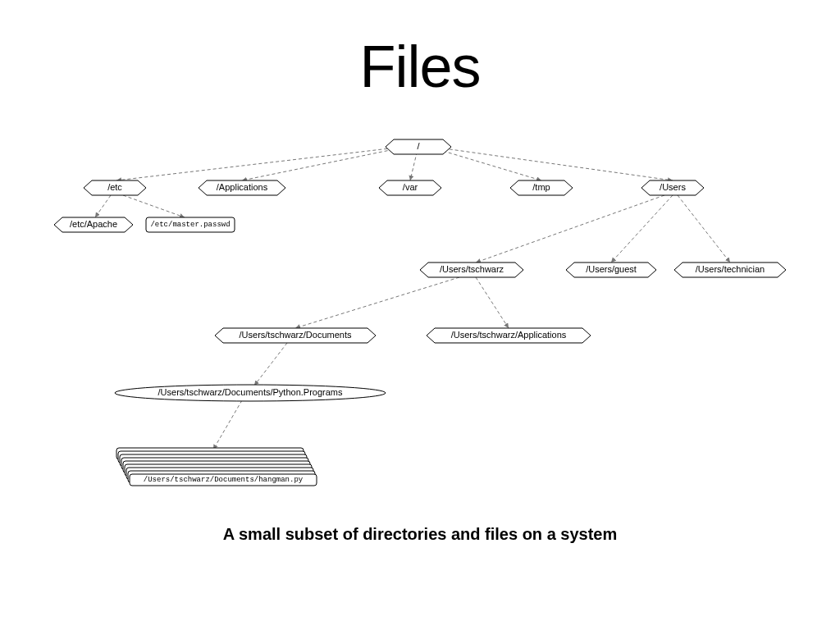 Image resolution: width=840 pixels, height=630 pixels. Describe the element at coordinates (243, 187) in the screenshot. I see `svg-text: /Applications` at that location.